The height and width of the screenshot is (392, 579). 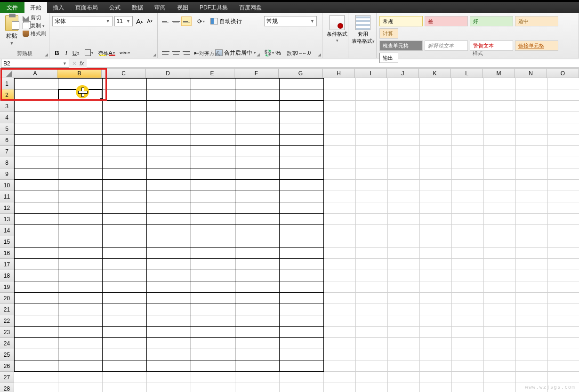 I want to click on cell-E1, so click(x=213, y=84).